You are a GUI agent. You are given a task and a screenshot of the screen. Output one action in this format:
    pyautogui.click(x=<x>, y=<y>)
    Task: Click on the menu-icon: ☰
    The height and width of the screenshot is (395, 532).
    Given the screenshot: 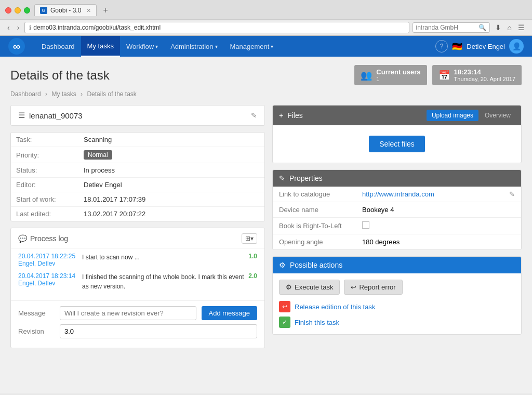 What is the action you would take?
    pyautogui.click(x=522, y=28)
    